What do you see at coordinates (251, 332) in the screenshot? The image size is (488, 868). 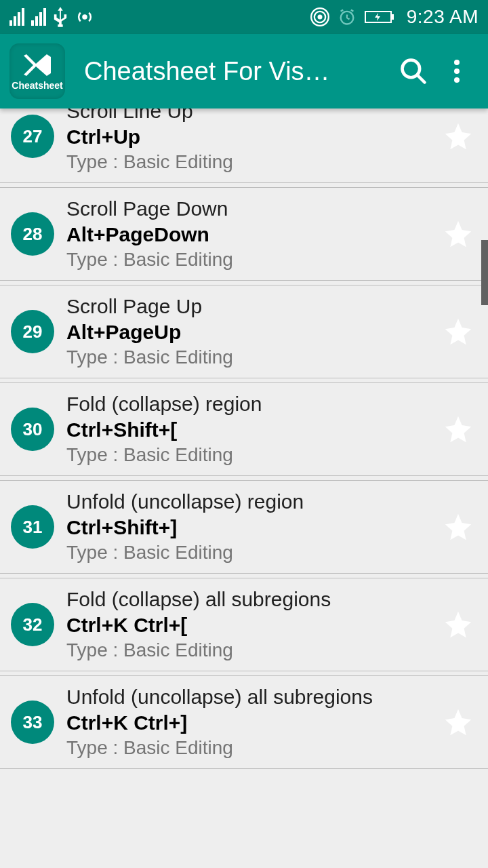 I see `item-shortcut: Alt+PageUp` at bounding box center [251, 332].